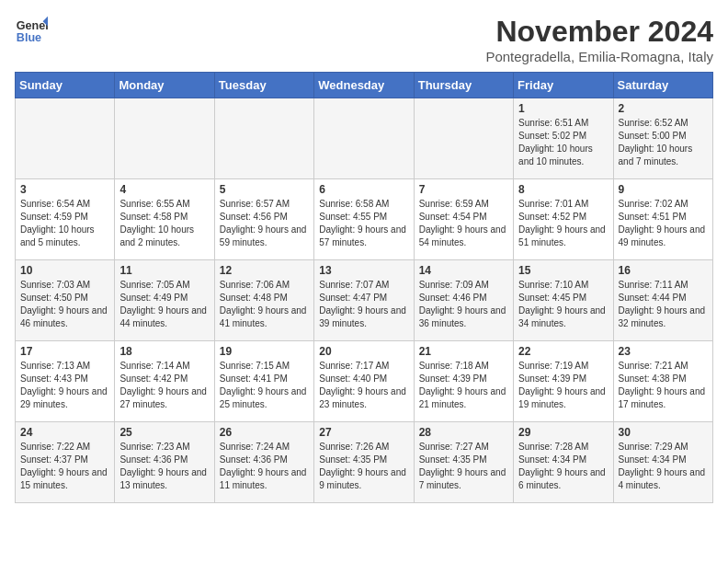  Describe the element at coordinates (65, 301) in the screenshot. I see `calendar-cell: 10Sunrise: 7:03 AM Sunset: 4:50 PM Dayli…` at that location.